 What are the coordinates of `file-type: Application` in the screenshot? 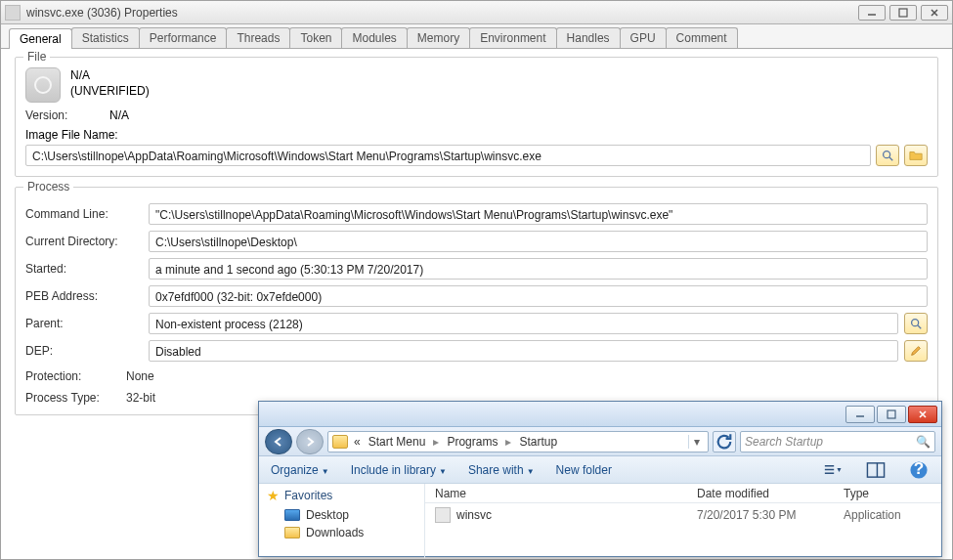 It's located at (888, 515).